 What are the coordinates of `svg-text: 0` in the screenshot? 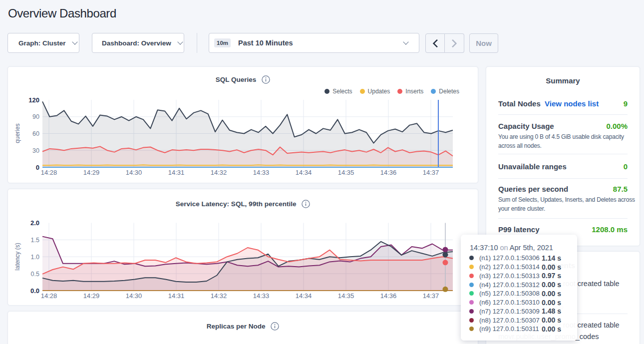 It's located at (38, 168).